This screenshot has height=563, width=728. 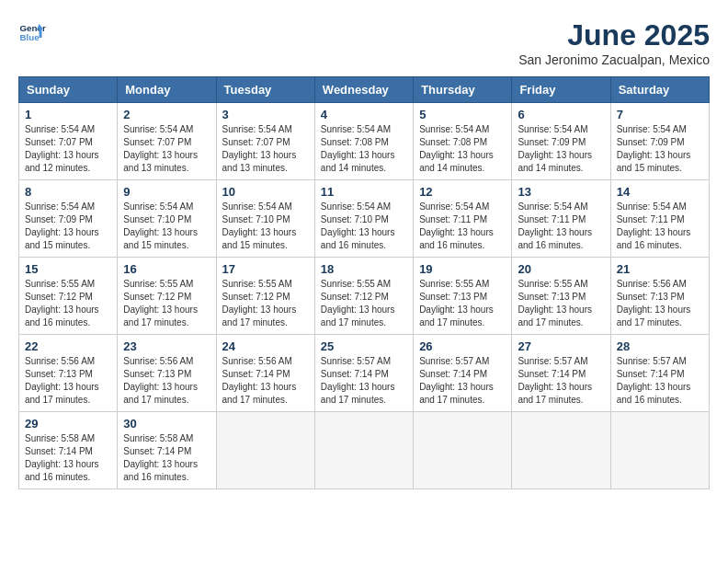 I want to click on table-row: 22 Sunrise: 5:56 AM Sunset: 7:13 PM Dayl…, so click(x=68, y=373).